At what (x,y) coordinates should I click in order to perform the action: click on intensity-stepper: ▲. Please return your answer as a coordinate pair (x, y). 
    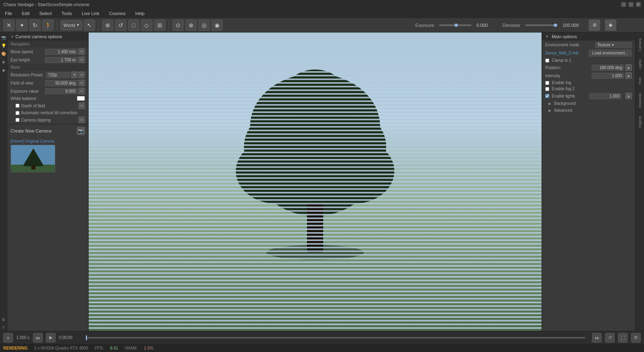
    Looking at the image, I should click on (629, 76).